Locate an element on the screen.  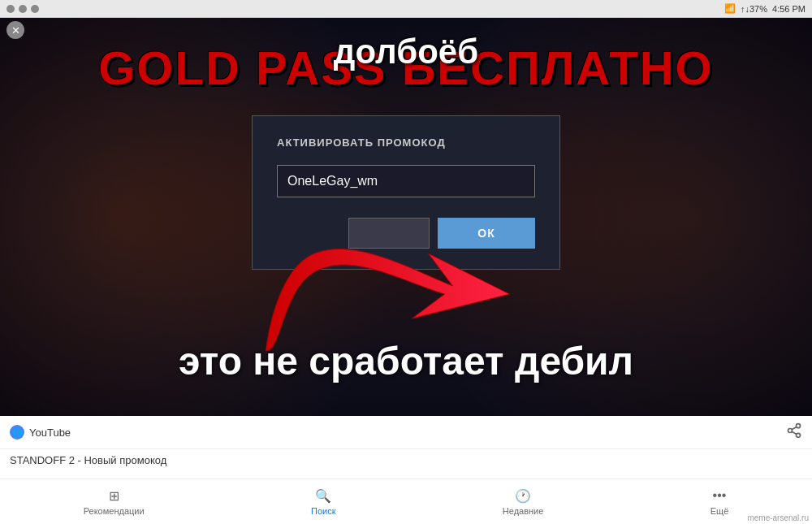
dot-icon is located at coordinates (11, 9).